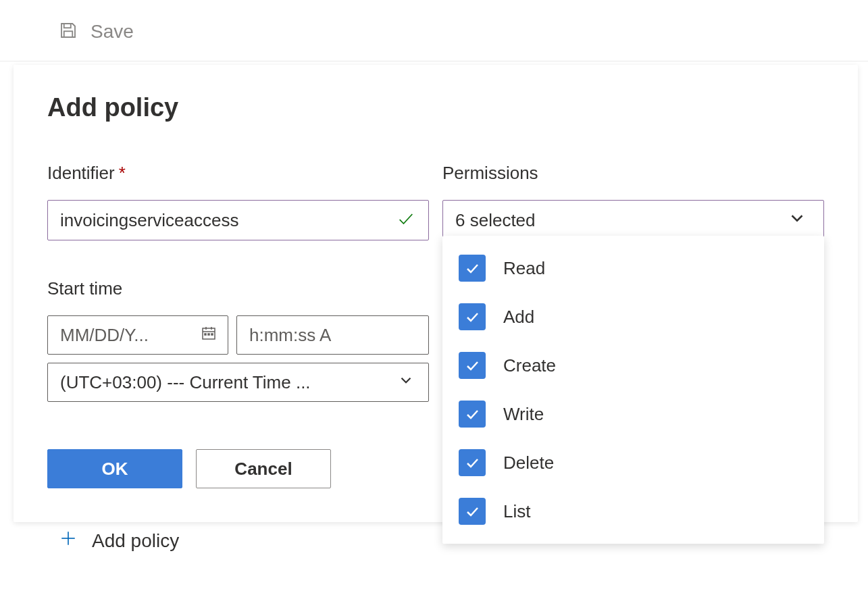  What do you see at coordinates (524, 415) in the screenshot?
I see `permission-option-label: Write` at bounding box center [524, 415].